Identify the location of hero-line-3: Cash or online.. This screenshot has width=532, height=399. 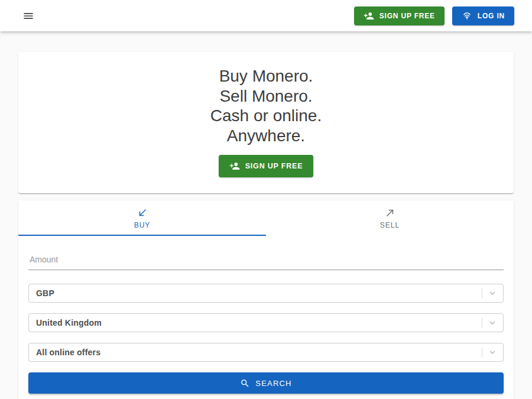
(266, 116).